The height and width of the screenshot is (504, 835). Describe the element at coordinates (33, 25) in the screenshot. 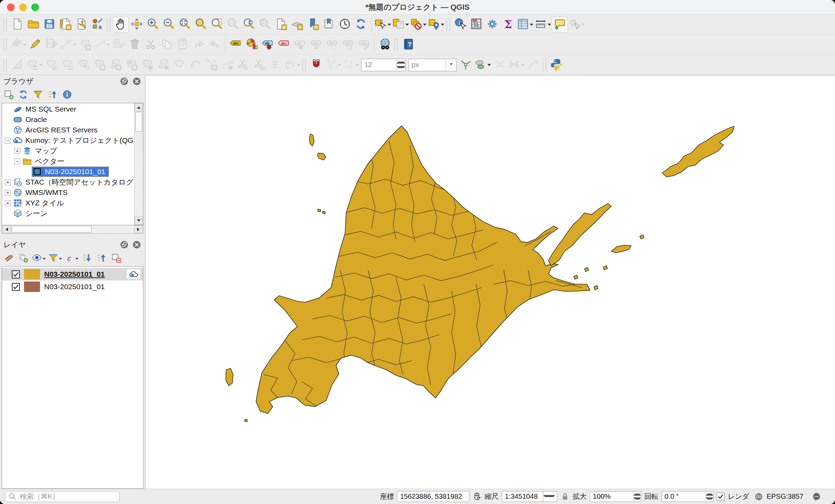

I see `open-project-button` at that location.